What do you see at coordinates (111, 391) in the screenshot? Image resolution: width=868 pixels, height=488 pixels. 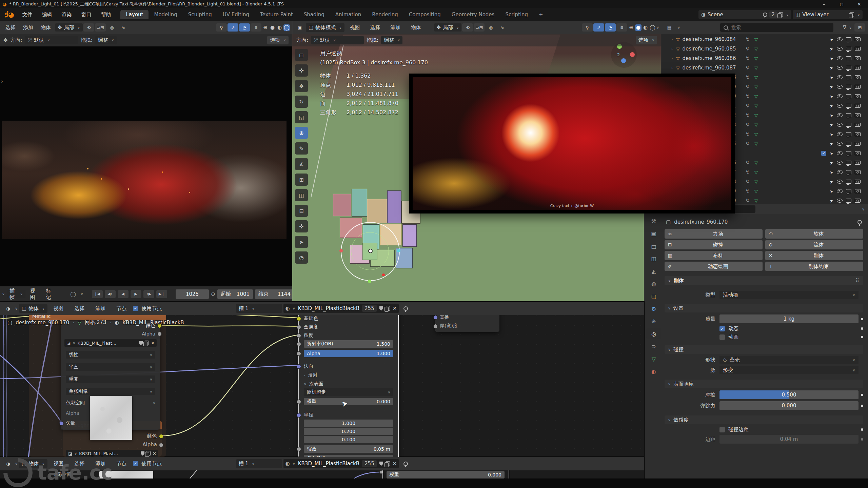 I see `source-dropdown: 单张图像` at bounding box center [111, 391].